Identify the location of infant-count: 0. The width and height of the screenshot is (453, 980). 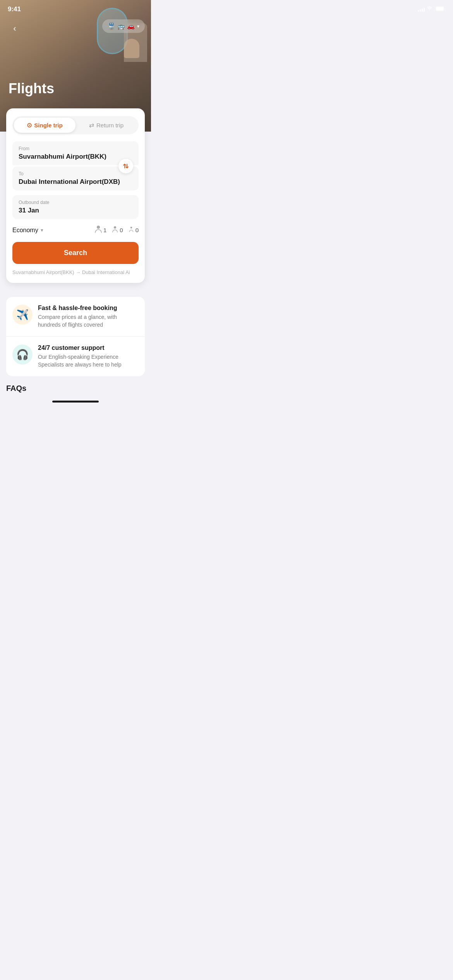
(137, 230).